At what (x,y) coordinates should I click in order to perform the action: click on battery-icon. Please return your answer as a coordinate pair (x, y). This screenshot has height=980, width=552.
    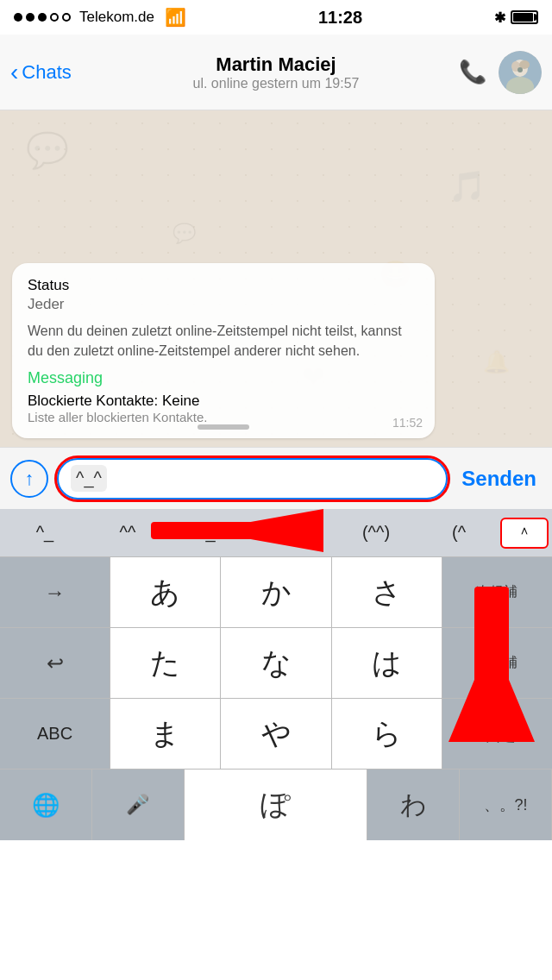
    Looking at the image, I should click on (524, 17).